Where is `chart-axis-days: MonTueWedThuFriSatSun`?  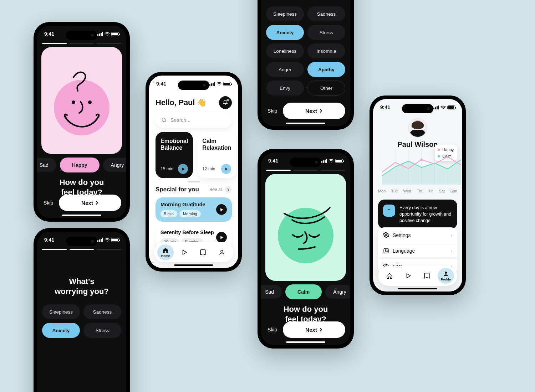
chart-axis-days: MonTueWedThuFriSatSun is located at coordinates (418, 191).